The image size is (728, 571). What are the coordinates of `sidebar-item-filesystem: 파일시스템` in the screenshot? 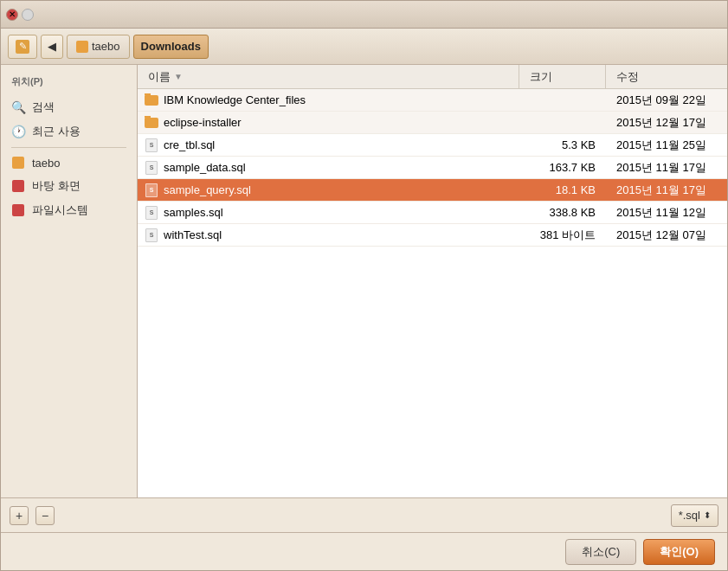 It's located at (69, 210).